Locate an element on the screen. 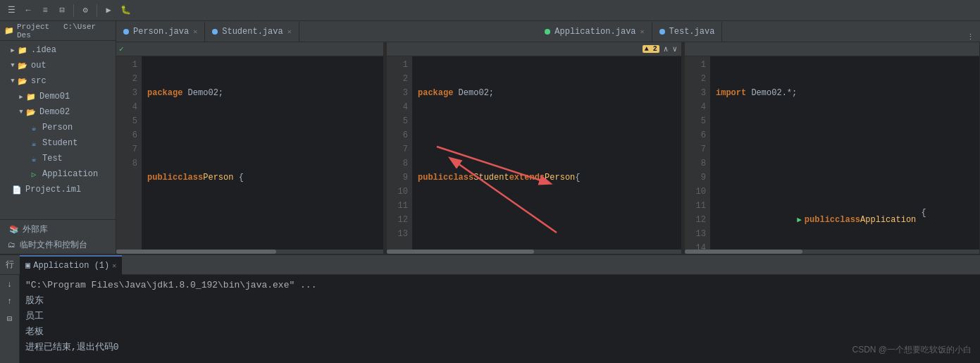 This screenshot has height=363, width=980. code-person: package Demo02; public class Person { 1 … is located at coordinates (262, 153).